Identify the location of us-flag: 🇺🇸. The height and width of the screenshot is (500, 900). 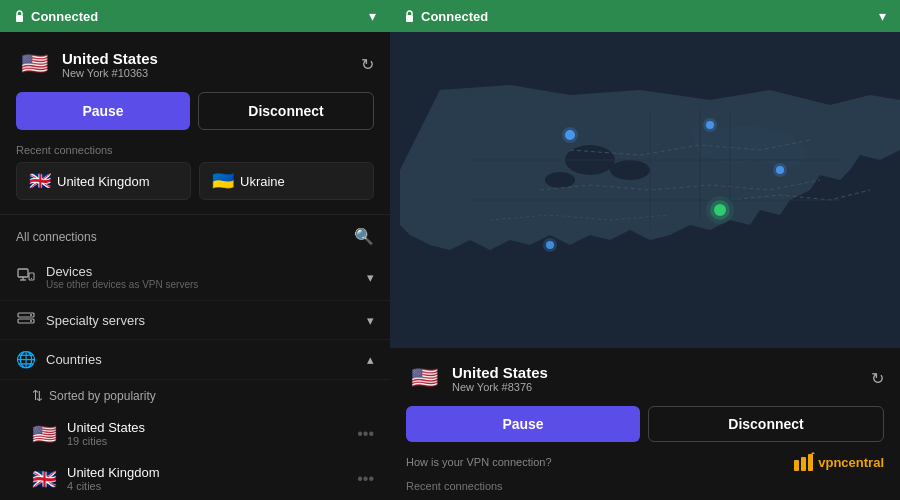
(44, 434).